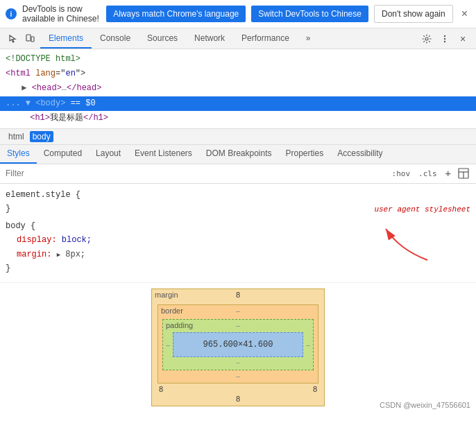  What do you see at coordinates (164, 154) in the screenshot?
I see `tab-event-listeners: Event Listeners` at bounding box center [164, 154].